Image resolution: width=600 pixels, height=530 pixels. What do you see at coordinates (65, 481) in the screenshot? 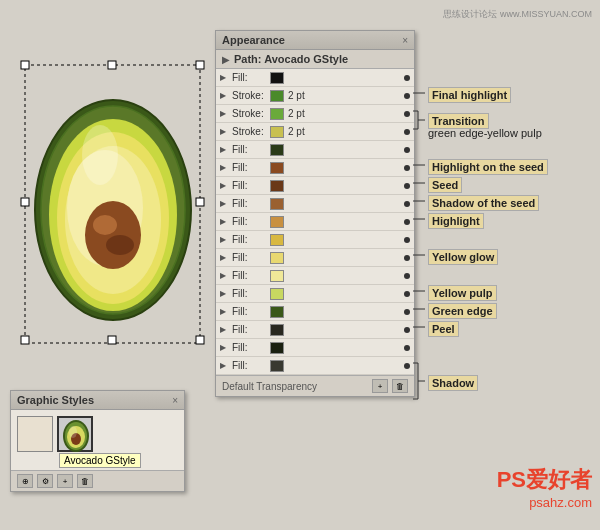
I see `graphic-styles-new-icon: +` at bounding box center [65, 481].